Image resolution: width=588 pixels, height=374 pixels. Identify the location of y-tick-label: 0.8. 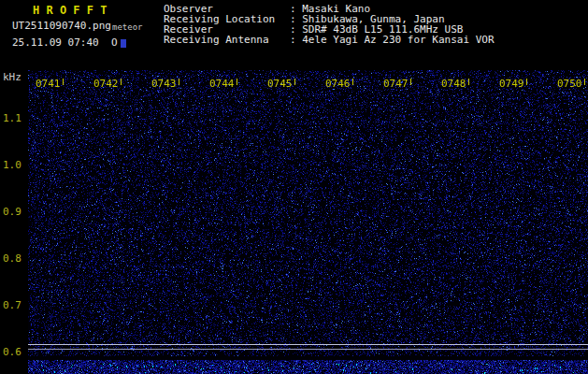
(12, 258).